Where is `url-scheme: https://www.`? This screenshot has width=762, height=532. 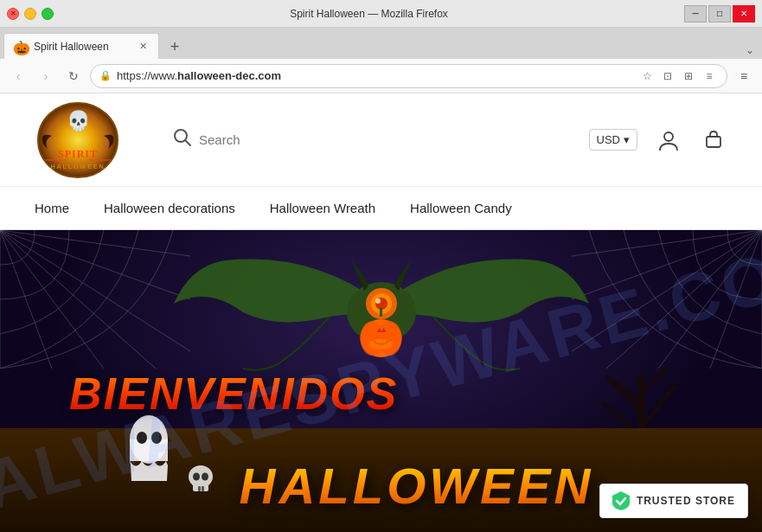
url-scheme: https://www. is located at coordinates (147, 76).